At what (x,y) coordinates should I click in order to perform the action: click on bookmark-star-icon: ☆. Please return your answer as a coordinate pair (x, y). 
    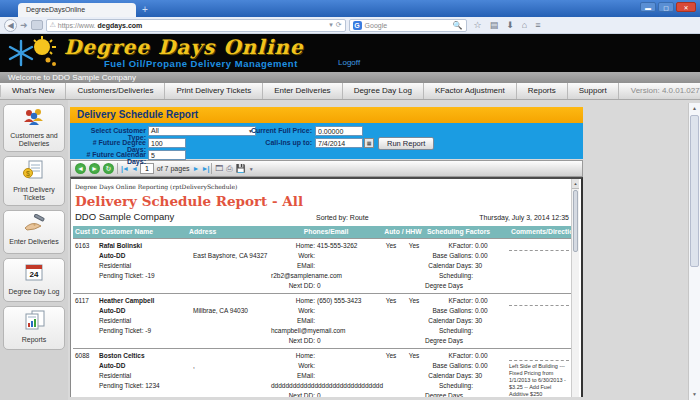
    Looking at the image, I should click on (478, 25).